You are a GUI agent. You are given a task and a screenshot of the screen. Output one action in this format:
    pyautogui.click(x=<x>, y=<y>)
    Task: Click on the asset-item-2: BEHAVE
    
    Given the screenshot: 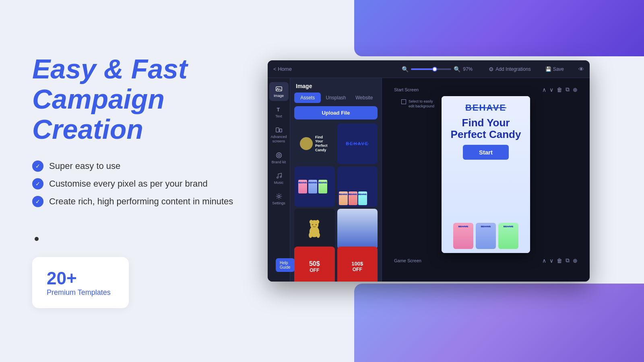 What is the action you would take?
    pyautogui.click(x=357, y=144)
    